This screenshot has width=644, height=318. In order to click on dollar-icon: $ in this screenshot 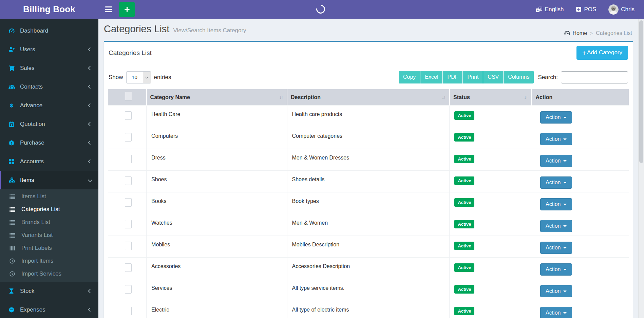, I will do `click(13, 106)`.